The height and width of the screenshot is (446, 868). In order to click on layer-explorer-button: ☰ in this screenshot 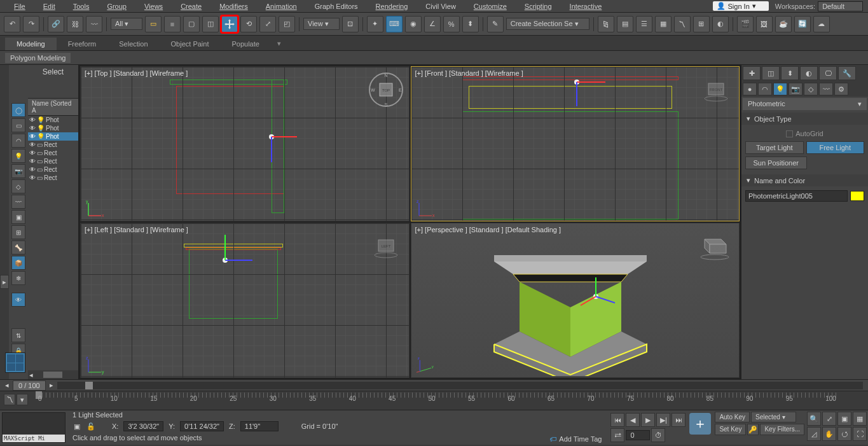, I will do `click(644, 24)`.